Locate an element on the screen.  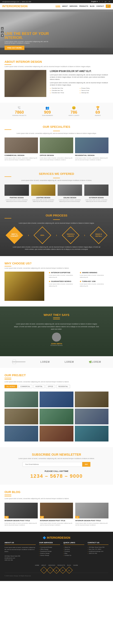
stat-team-num: 909 is located at coordinates (47, 112).